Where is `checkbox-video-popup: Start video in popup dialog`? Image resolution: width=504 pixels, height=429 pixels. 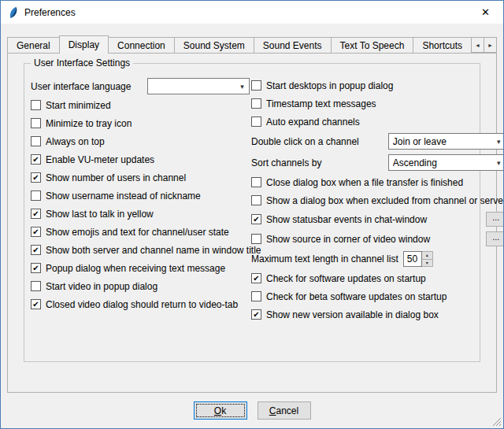
checkbox-video-popup: Start video in popup dialog is located at coordinates (140, 287).